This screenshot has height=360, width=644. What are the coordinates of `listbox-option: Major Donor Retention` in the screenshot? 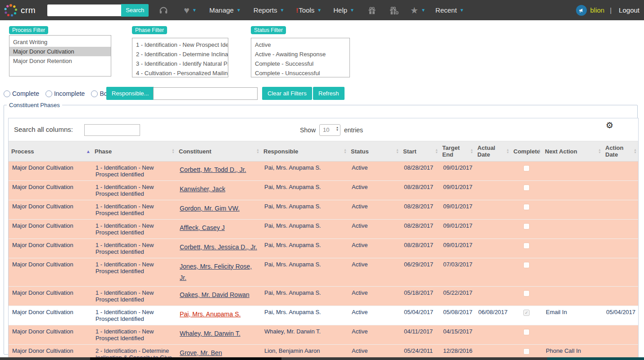 It's located at (60, 61).